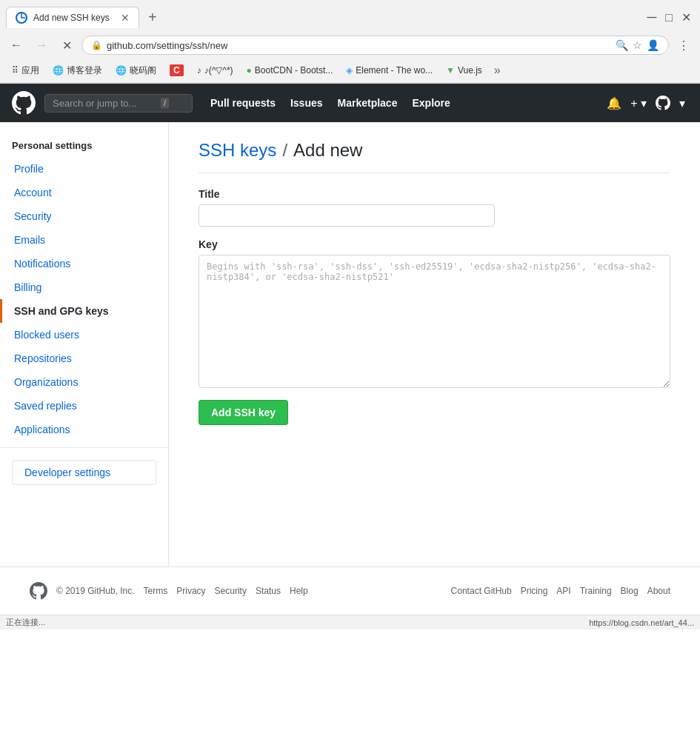  Describe the element at coordinates (15, 70) in the screenshot. I see `apps-grid-icon: ⠿` at that location.